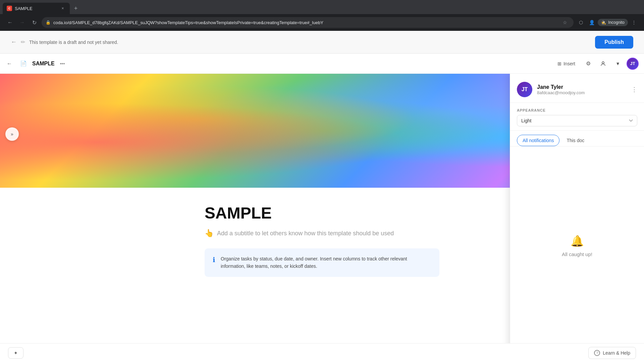  What do you see at coordinates (525, 89) in the screenshot?
I see `notif-avatar: JT` at bounding box center [525, 89].